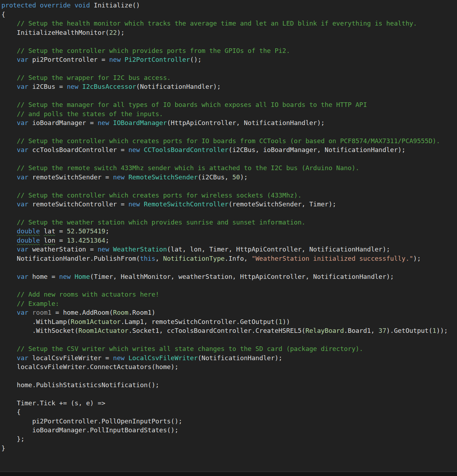 This screenshot has height=476, width=457. I want to click on code-token: ();, so click(196, 60).